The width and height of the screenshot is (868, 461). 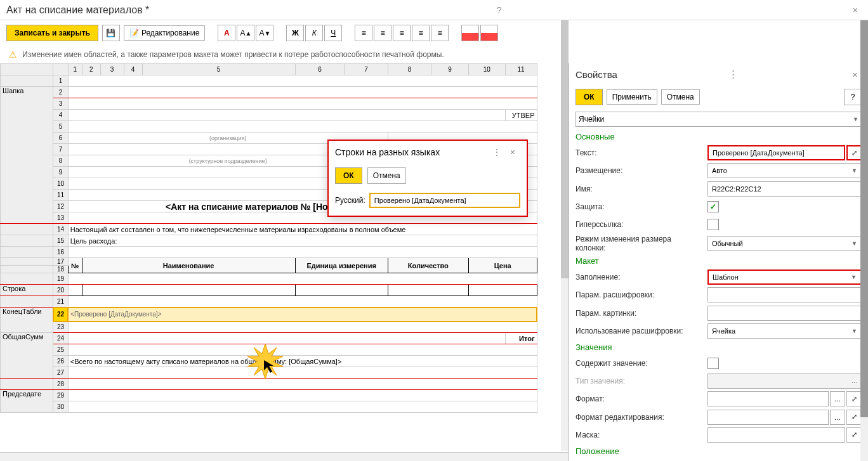 What do you see at coordinates (777, 153) in the screenshot?
I see `prop-text-input: Проверено [ДатаДокумента]` at bounding box center [777, 153].